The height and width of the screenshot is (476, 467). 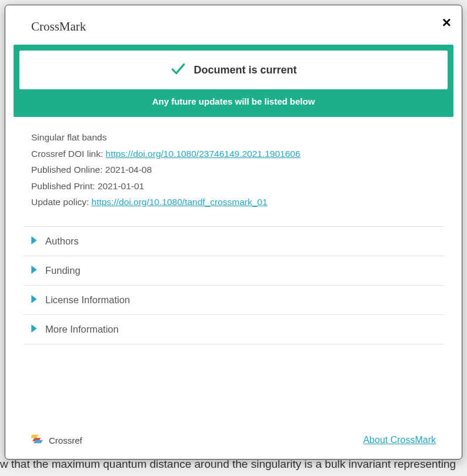 What do you see at coordinates (234, 154) in the screenshot?
I see `doi-row: Crossref DOI link: https://doi.org/10.10…` at bounding box center [234, 154].